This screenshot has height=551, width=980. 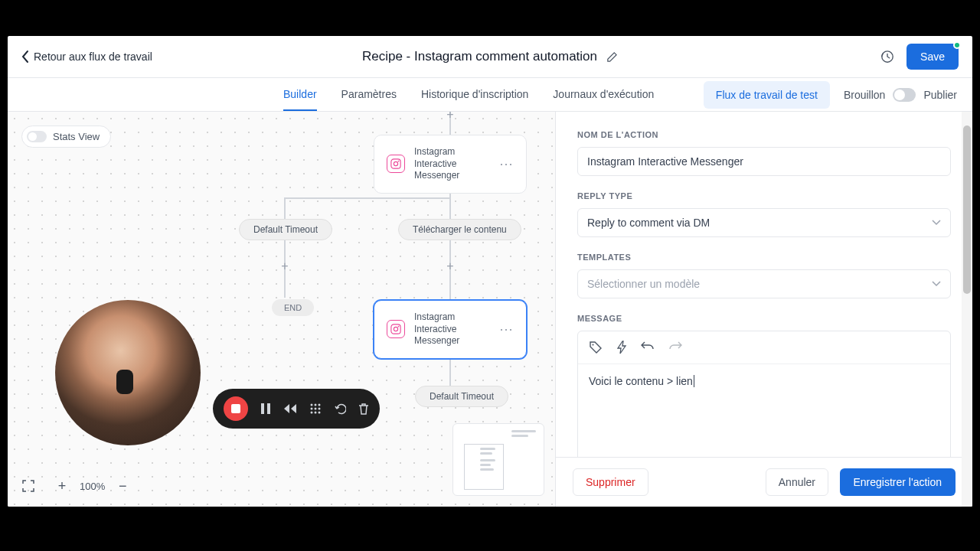 What do you see at coordinates (66, 136) in the screenshot?
I see `stats-view-toggle: Stats View` at bounding box center [66, 136].